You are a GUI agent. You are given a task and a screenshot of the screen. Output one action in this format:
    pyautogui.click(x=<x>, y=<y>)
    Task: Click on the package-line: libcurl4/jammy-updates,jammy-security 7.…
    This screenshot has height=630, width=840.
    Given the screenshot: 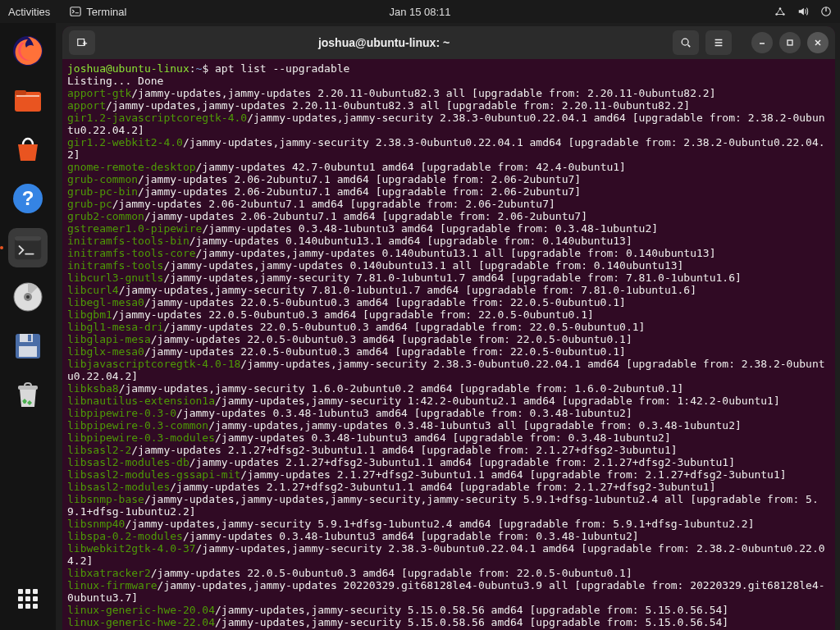 What is the action you would take?
    pyautogui.click(x=449, y=290)
    